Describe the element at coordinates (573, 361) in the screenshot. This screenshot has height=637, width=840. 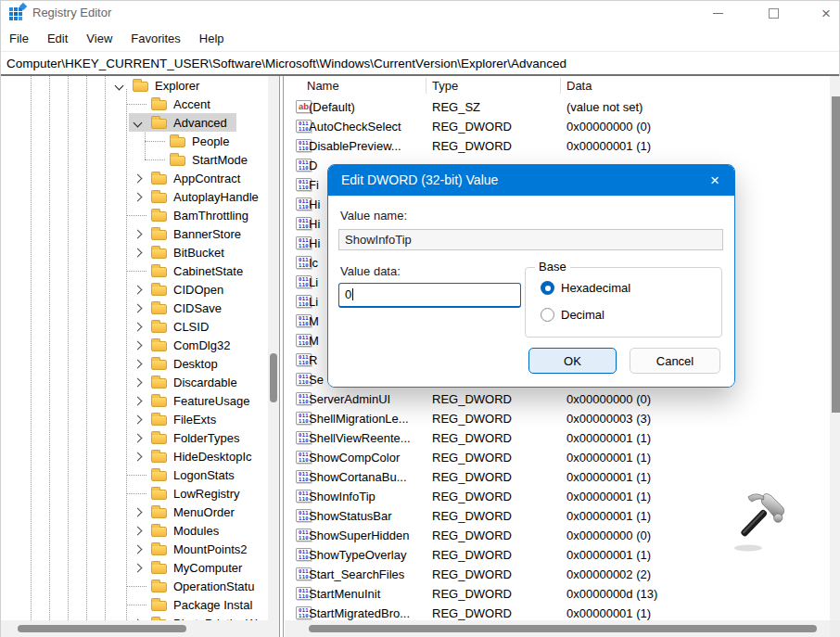
I see `ok-button: OK` at that location.